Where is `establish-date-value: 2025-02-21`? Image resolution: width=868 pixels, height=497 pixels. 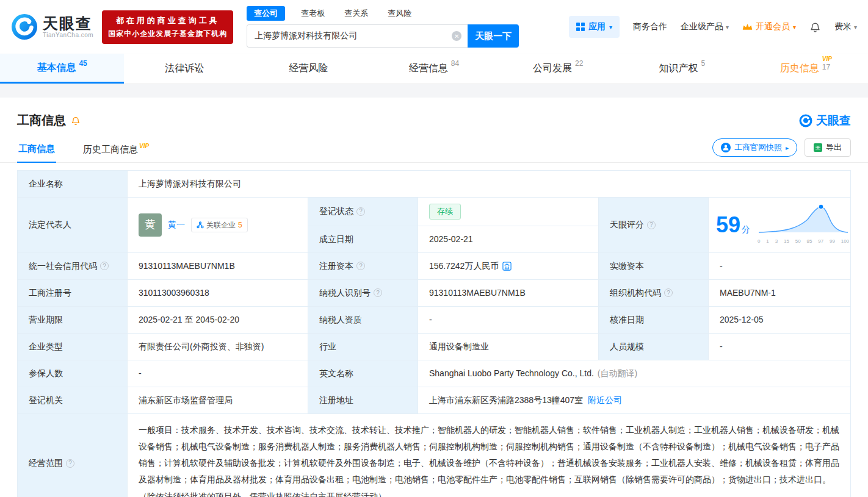 establish-date-value: 2025-02-21 is located at coordinates (508, 239).